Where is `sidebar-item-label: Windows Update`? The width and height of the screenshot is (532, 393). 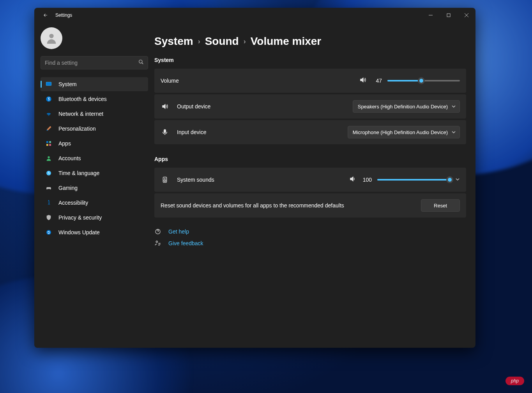 sidebar-item-label: Windows Update is located at coordinates (79, 232).